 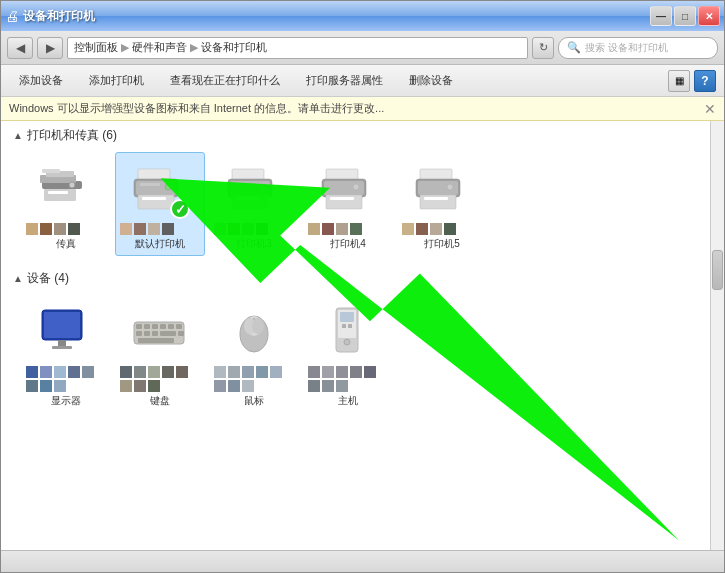 What do you see at coordinates (160, 379) in the screenshot?
I see `keyboard-swatches` at bounding box center [160, 379].